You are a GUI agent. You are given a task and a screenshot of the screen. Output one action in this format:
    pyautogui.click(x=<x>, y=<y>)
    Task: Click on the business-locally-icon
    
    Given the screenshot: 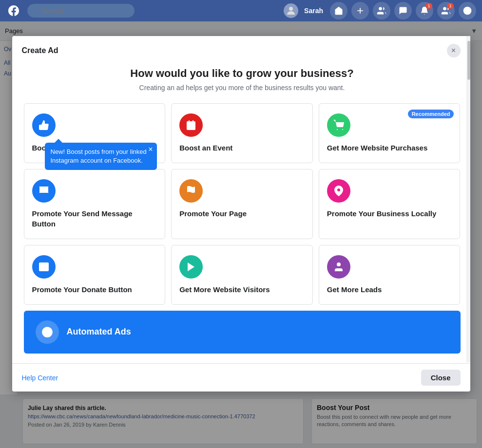 What is the action you would take?
    pyautogui.click(x=339, y=191)
    